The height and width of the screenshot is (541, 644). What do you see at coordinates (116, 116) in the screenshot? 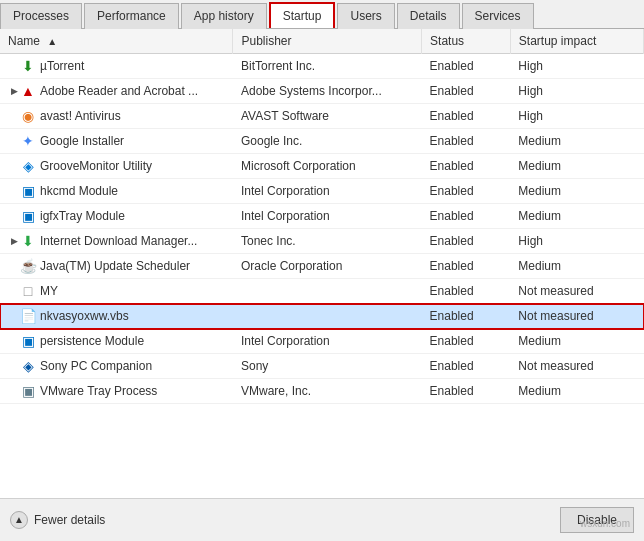
I see `cell-name: ◉avast! Antivirus` at bounding box center [116, 116].